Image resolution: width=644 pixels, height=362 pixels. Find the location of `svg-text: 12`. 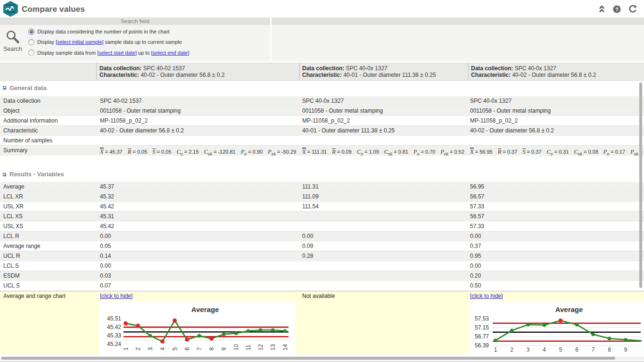

svg-text: 12 is located at coordinates (261, 347).